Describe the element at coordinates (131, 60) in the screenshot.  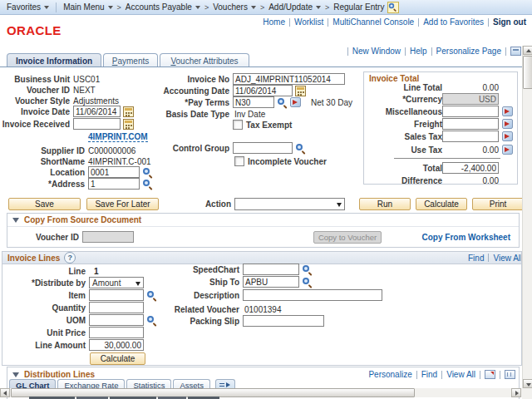
I see `tab-payments: Payments` at that location.